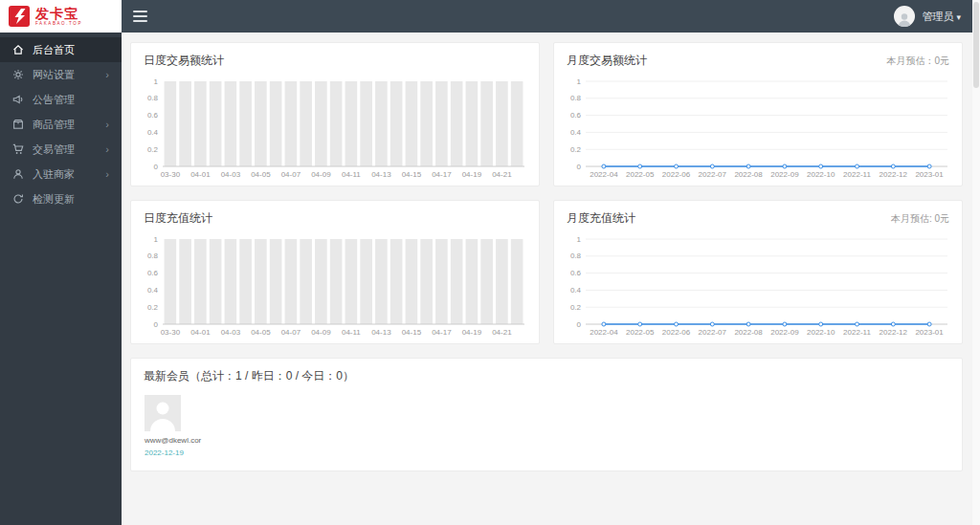  Describe the element at coordinates (291, 333) in the screenshot. I see `svg-text: 04-07` at that location.